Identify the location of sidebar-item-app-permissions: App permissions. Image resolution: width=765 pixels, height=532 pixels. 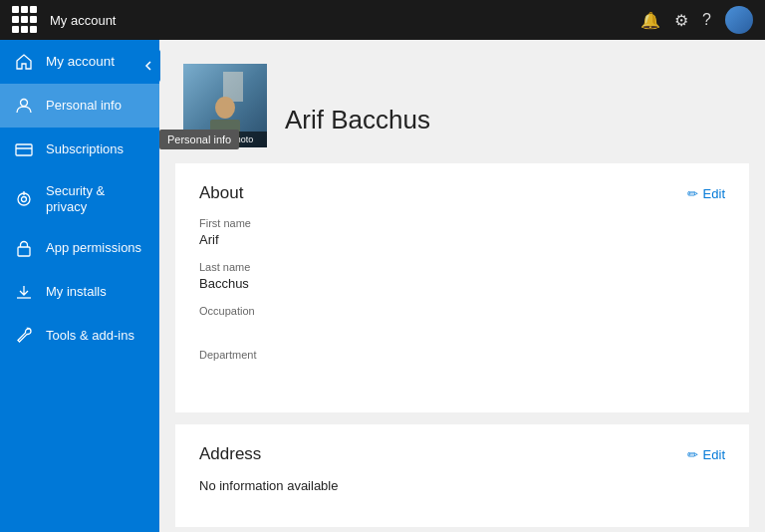
(80, 248).